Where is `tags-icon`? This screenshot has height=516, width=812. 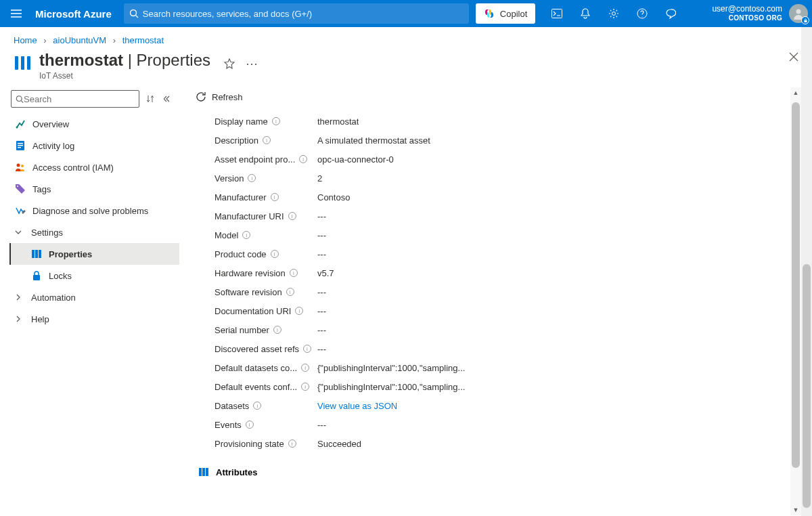 tags-icon is located at coordinates (20, 189).